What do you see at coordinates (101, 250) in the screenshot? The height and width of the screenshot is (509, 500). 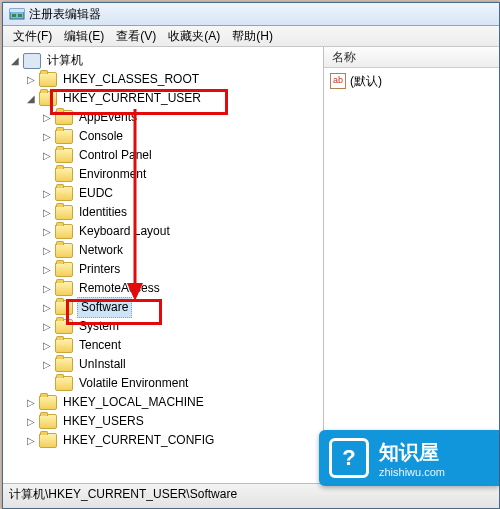 I see `tree-label: Network` at bounding box center [101, 250].